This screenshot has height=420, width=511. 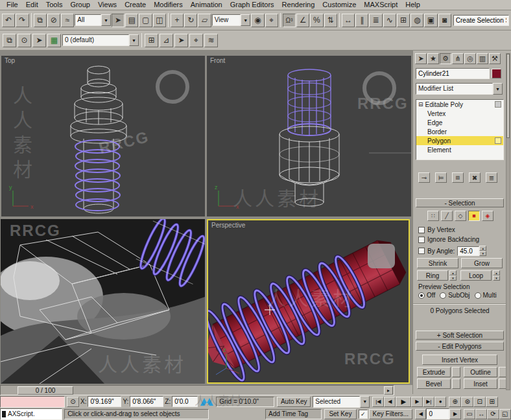 I want to click on remove-modifier-icon: ✖, so click(x=475, y=178).